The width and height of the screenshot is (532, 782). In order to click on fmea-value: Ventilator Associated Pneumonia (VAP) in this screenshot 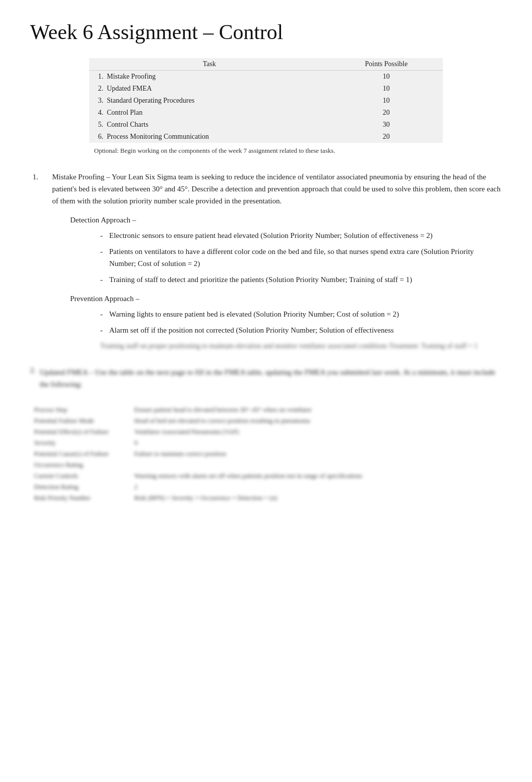, I will do `click(316, 432)`.